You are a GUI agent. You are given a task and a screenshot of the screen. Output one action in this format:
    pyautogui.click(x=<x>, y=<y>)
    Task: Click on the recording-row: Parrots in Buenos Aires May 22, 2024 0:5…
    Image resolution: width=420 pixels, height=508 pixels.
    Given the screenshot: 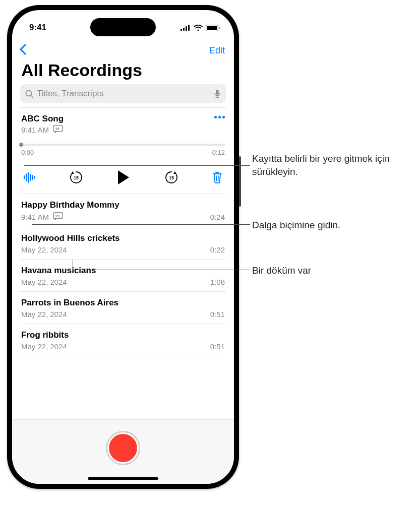 What is the action you would take?
    pyautogui.click(x=123, y=308)
    